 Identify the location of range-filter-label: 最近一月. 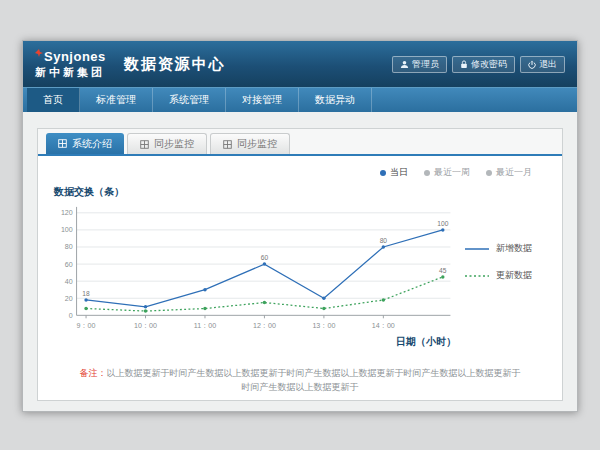
(514, 172).